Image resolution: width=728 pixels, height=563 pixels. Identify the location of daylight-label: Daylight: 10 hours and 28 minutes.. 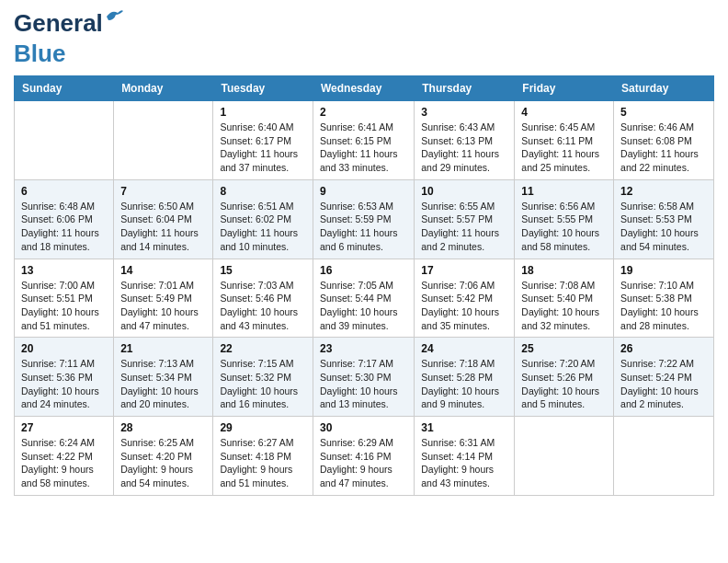
(660, 318).